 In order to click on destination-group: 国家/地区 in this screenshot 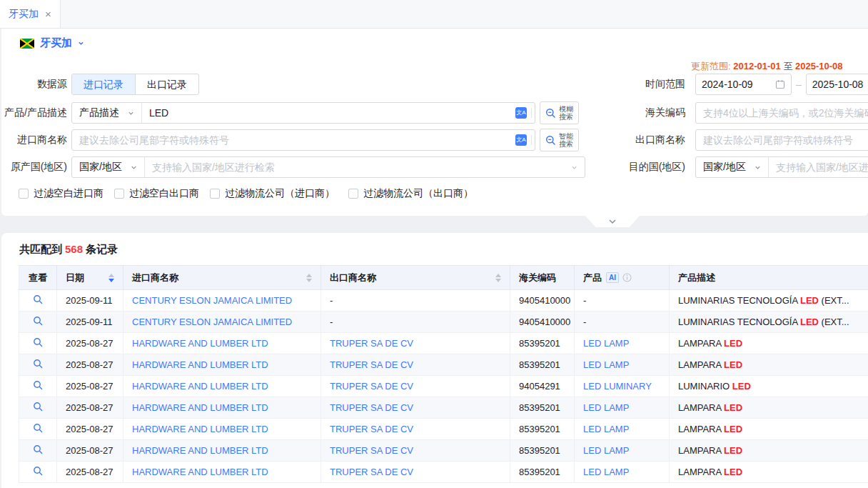, I will do `click(782, 167)`.